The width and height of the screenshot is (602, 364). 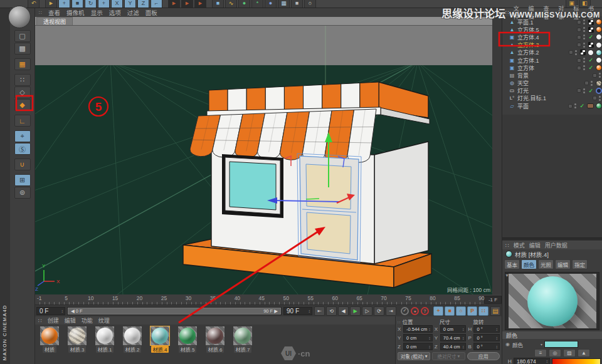 I want to click on snap-magnet-icon: ∪, so click(x=23, y=164).